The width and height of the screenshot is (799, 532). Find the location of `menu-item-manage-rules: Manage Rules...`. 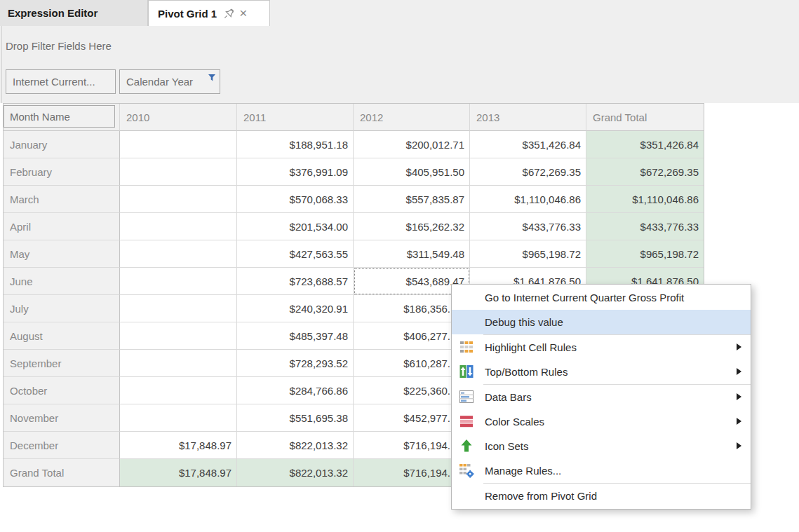

menu-item-manage-rules: Manage Rules... is located at coordinates (601, 471).